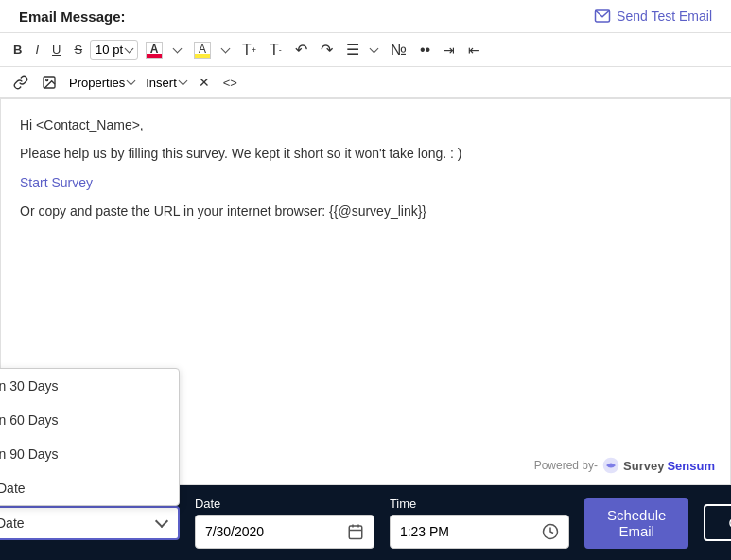  I want to click on schedule-email-button: Schedule Email, so click(637, 523).